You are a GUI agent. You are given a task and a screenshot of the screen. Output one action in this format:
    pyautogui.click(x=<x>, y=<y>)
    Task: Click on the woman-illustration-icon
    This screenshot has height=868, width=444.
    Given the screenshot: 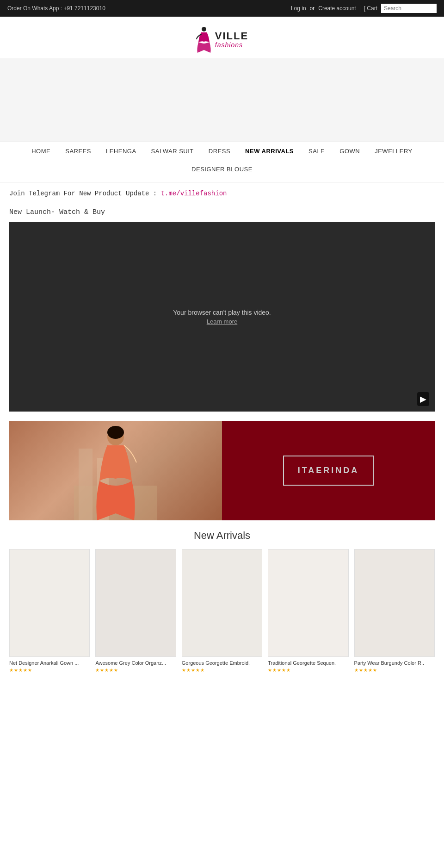 What is the action you would take?
    pyautogui.click(x=116, y=470)
    